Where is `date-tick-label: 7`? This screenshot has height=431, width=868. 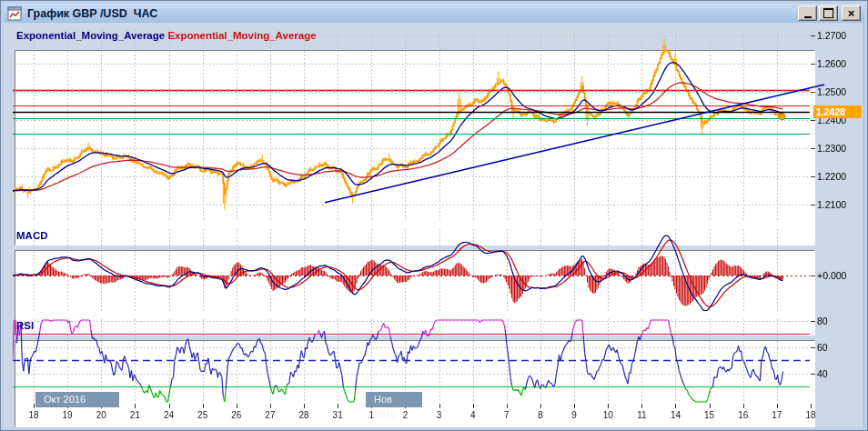 date-tick-label: 7 is located at coordinates (507, 415).